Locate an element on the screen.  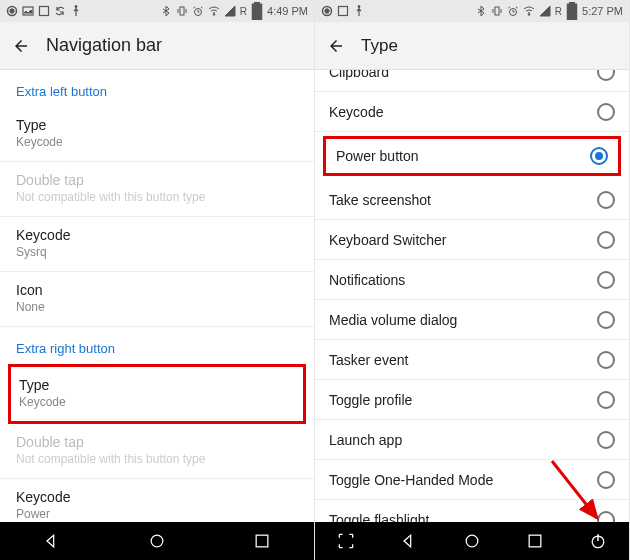
option-label: Keycode is located at coordinates (356, 112).